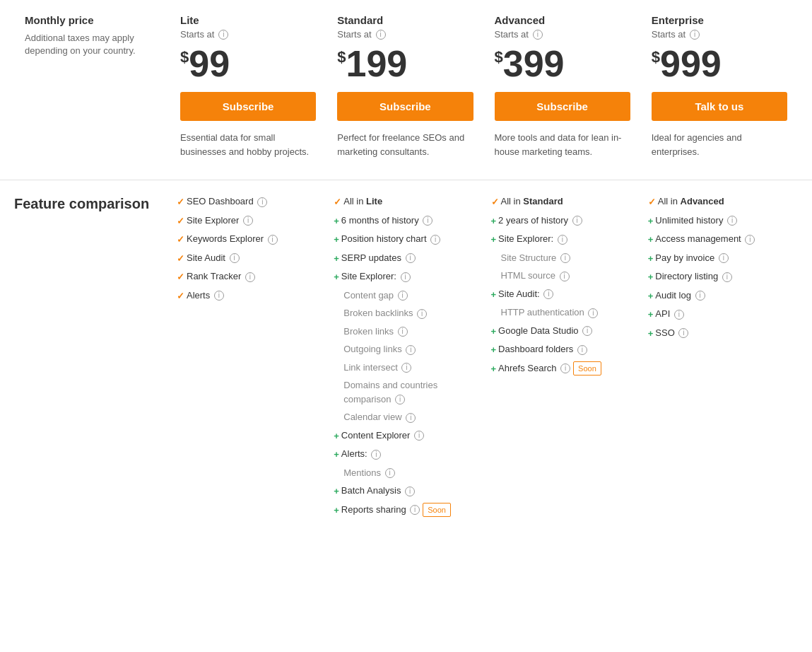  What do you see at coordinates (719, 106) in the screenshot?
I see `subscribe-button: Talk to us` at bounding box center [719, 106].